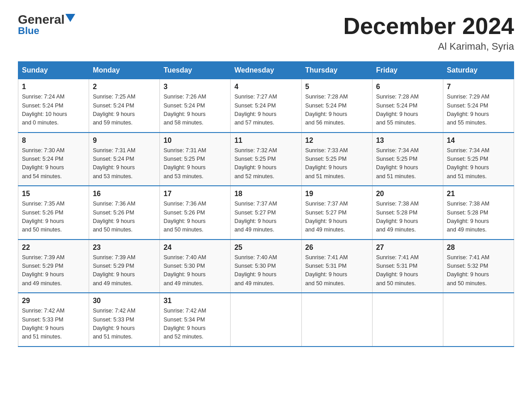  What do you see at coordinates (266, 159) in the screenshot?
I see `table-row: 11 Sunrise: 7:32 AM Sunset: 5:25 PM Dayl…` at bounding box center [266, 159].